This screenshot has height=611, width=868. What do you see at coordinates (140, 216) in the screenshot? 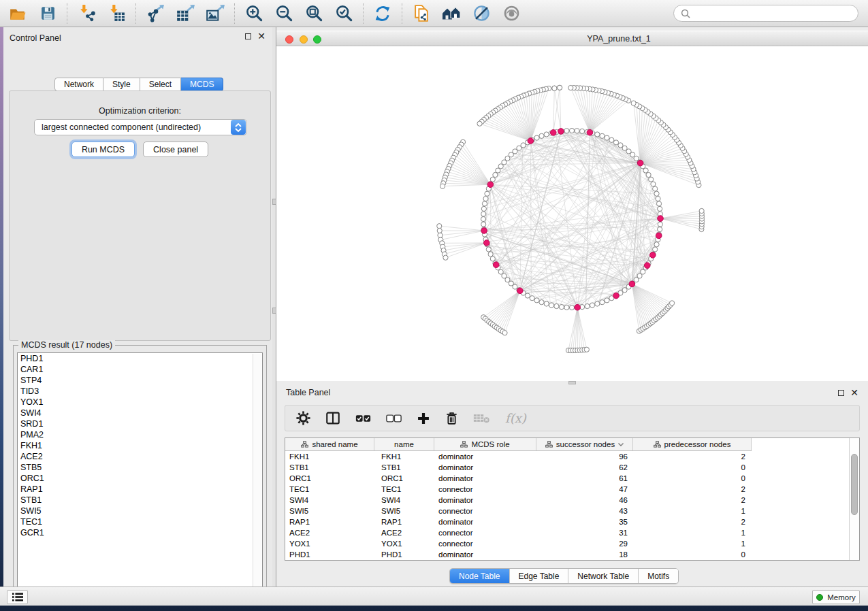
I see `mcds-tab-content: Optimization criterion: largest connecte…` at bounding box center [140, 216].